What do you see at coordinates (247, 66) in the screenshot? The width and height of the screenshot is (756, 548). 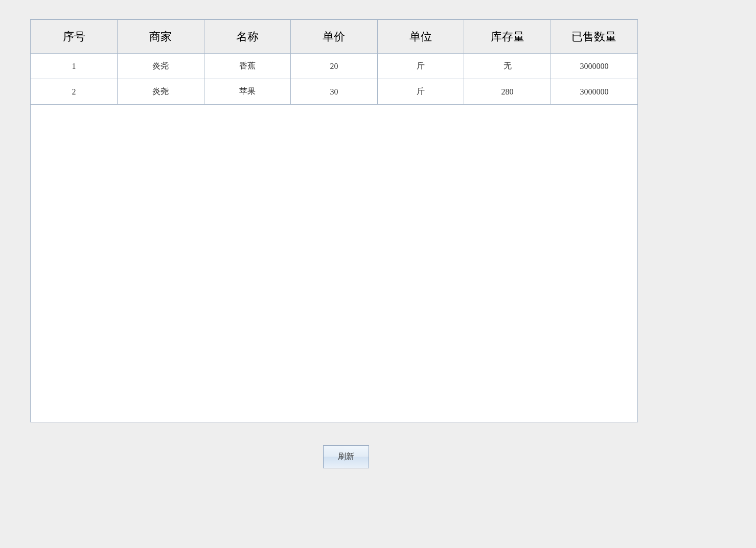 I see `cell-name: 香蕉` at bounding box center [247, 66].